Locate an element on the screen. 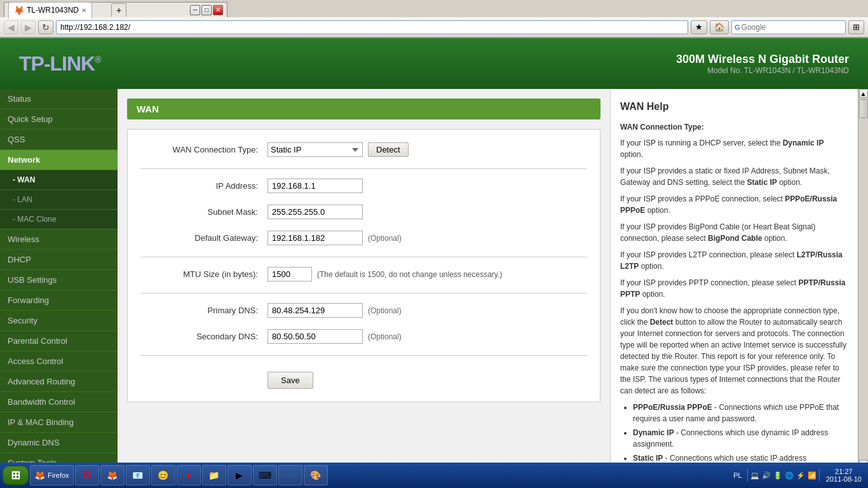  start-button: ⊞ is located at coordinates (15, 475).